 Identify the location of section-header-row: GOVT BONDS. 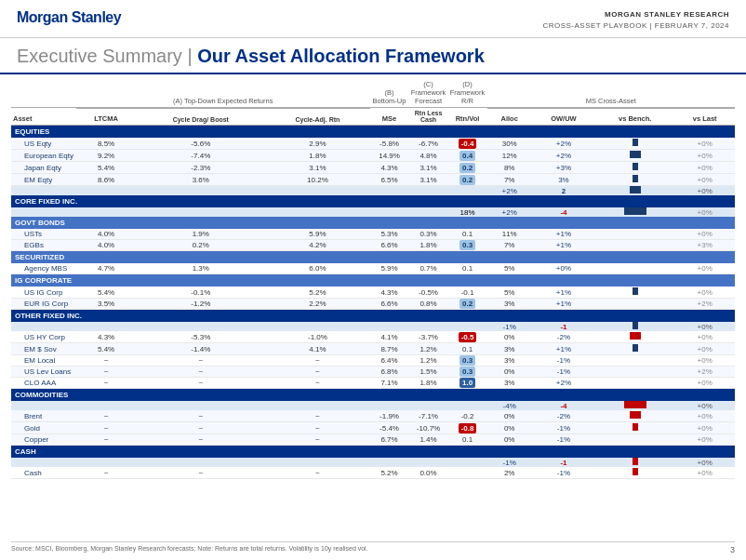
(373, 223).